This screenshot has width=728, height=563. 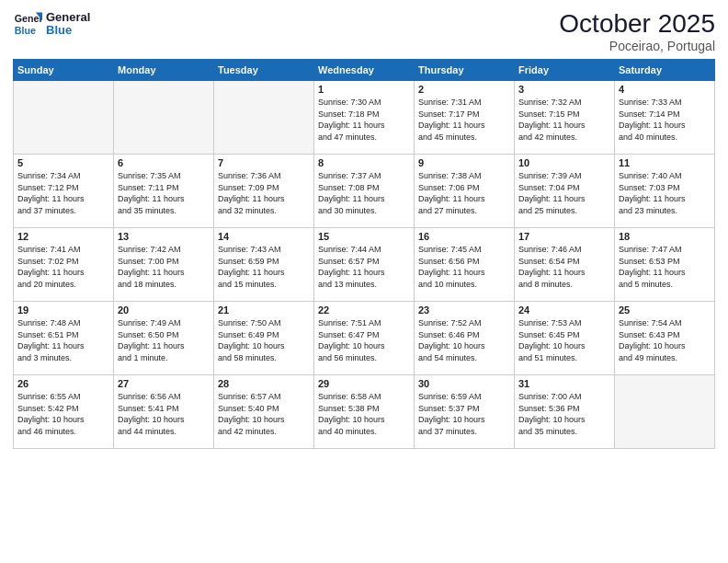 What do you see at coordinates (265, 191) in the screenshot?
I see `calendar-cell: 7Sunrise: 7:36 AM Sunset: 7:09 PM Daylig…` at bounding box center [265, 191].